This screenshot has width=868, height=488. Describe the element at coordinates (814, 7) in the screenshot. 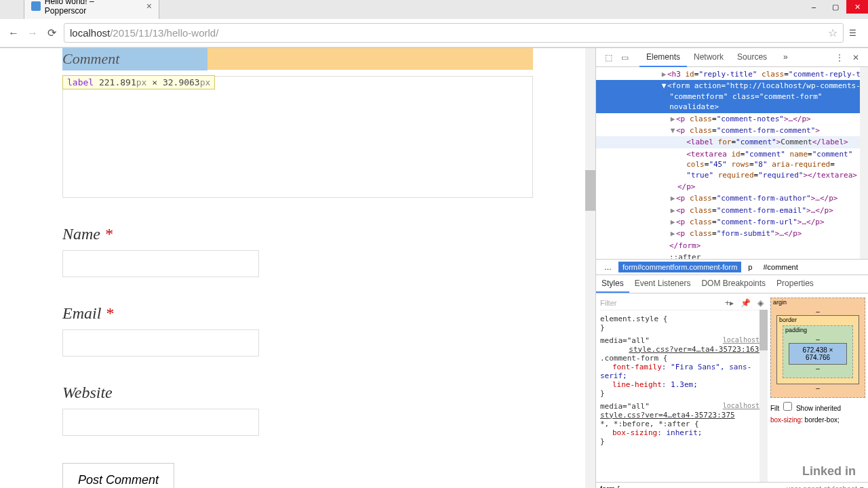

I see `window-minimize-button: –` at that location.